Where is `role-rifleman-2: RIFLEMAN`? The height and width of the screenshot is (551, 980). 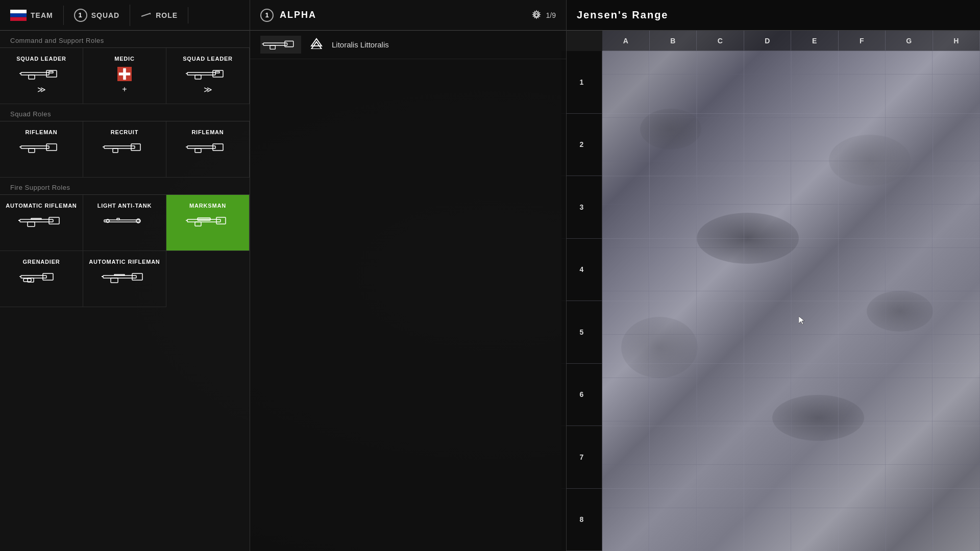 role-rifleman-2: RIFLEMAN is located at coordinates (208, 149).